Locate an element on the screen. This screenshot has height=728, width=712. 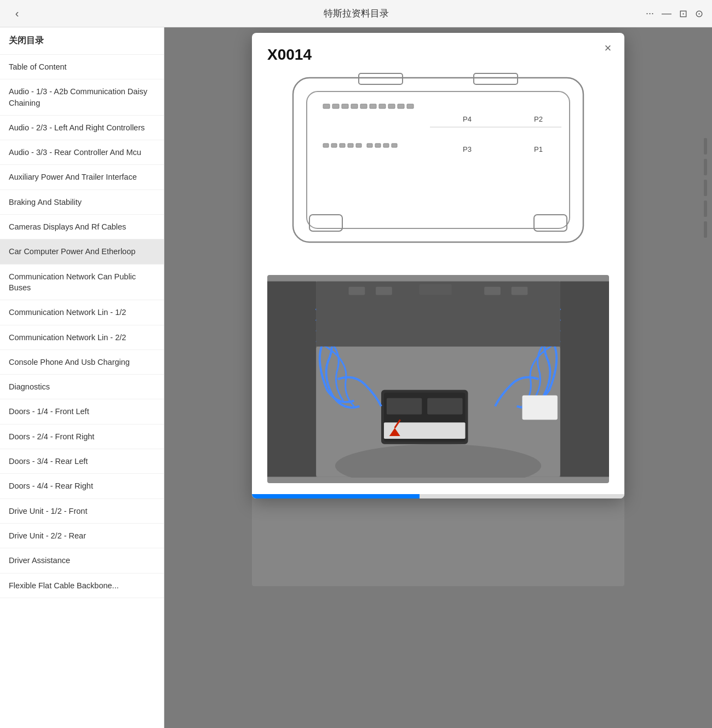
sidebar-item-audio-1: Audio - 1/3 - A2b Communication Daisy Ch… is located at coordinates (82, 98).